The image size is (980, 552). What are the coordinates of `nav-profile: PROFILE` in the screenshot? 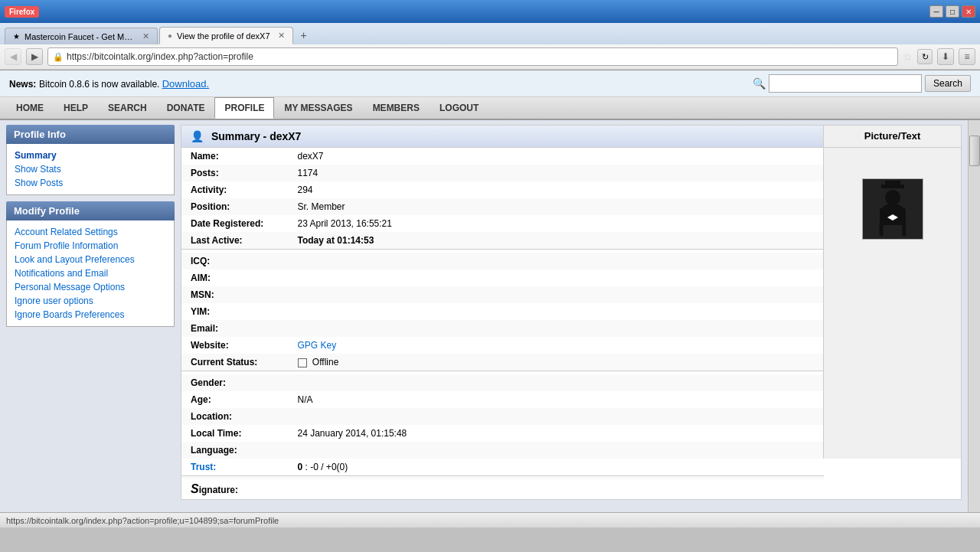 It's located at (244, 108).